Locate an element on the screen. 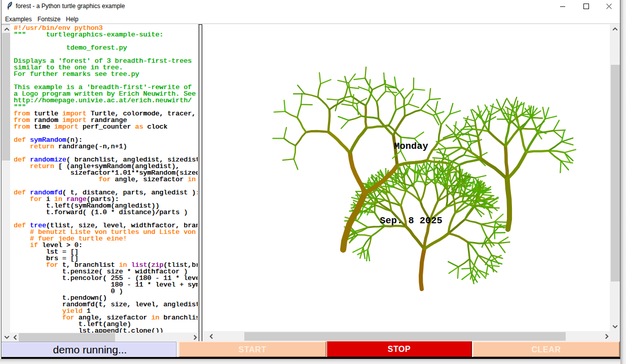 Image resolution: width=626 pixels, height=364 pixels. svg-text: Sep. 8 2025 is located at coordinates (411, 221).